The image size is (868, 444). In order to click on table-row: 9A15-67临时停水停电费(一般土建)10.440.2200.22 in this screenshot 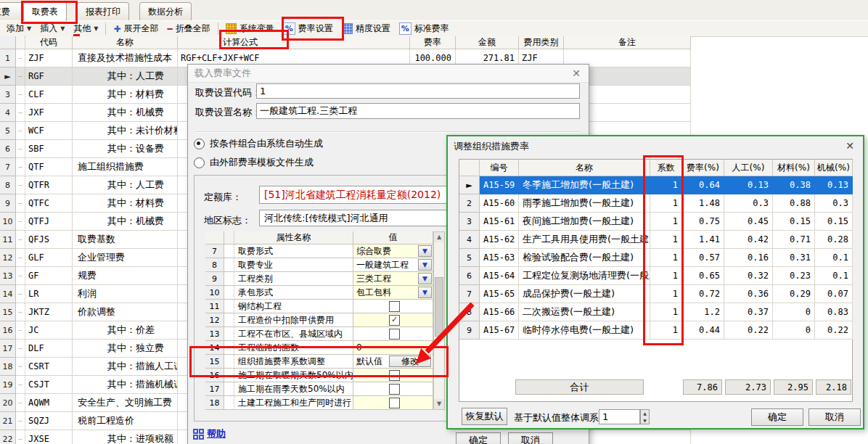, I will do `click(656, 331)`.